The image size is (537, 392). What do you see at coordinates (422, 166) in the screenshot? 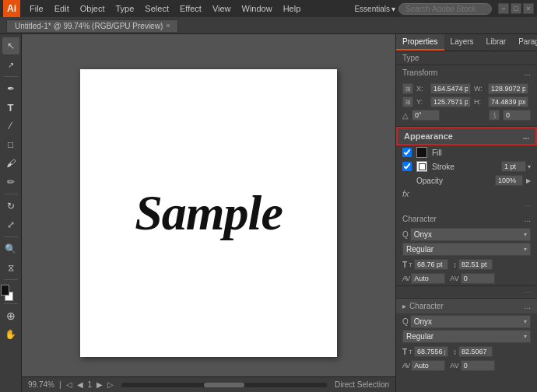
I see `stroke-color-swatch` at bounding box center [422, 166].